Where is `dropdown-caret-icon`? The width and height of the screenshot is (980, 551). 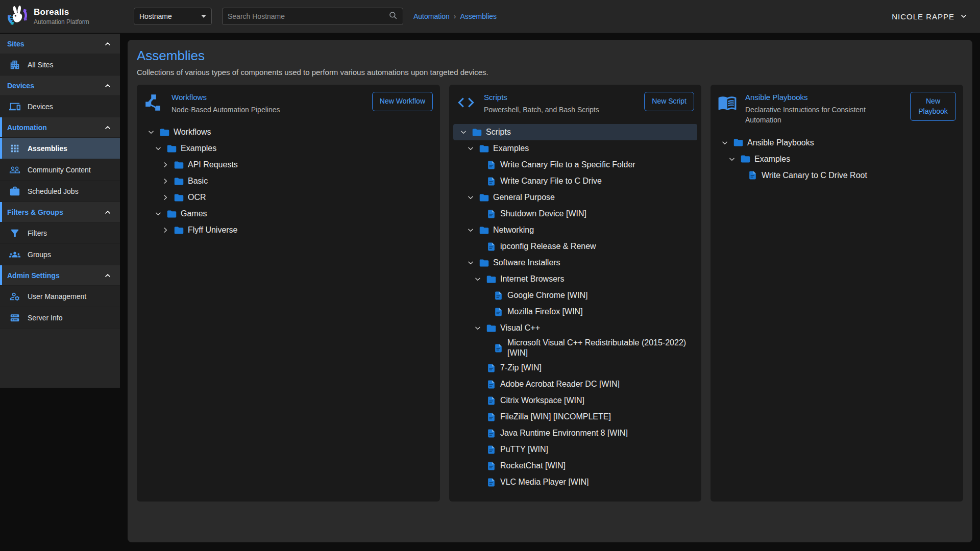
dropdown-caret-icon is located at coordinates (204, 16).